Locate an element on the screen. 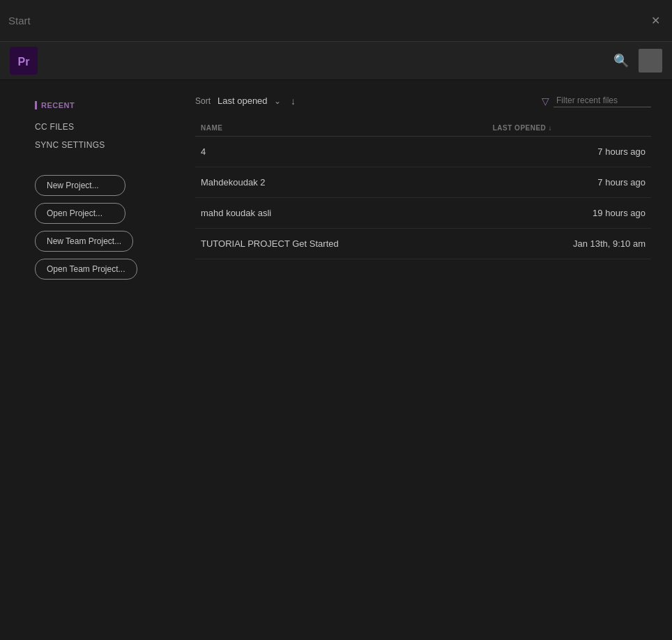 The width and height of the screenshot is (672, 640). sidebar-item-cc-files: CC FILES is located at coordinates (101, 127).